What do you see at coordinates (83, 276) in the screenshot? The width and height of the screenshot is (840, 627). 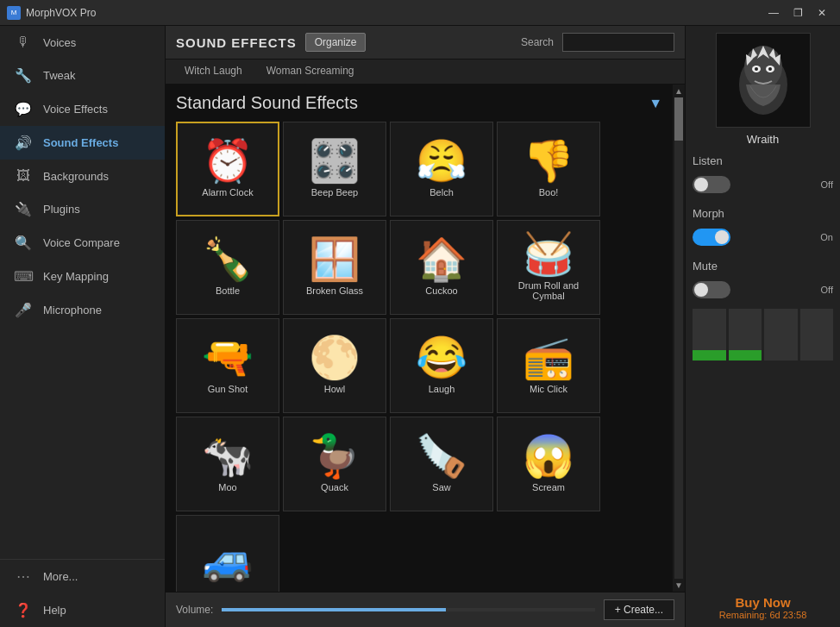 I see `sidebar-item-key-mapping: ⌨ Key Mapping` at bounding box center [83, 276].